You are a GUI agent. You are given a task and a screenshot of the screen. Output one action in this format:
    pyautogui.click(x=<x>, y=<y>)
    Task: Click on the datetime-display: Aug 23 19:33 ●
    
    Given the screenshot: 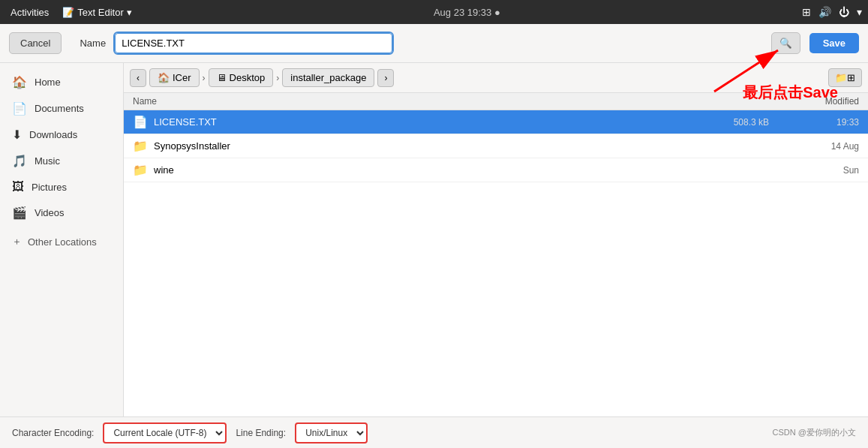 What is the action you would take?
    pyautogui.click(x=467, y=12)
    